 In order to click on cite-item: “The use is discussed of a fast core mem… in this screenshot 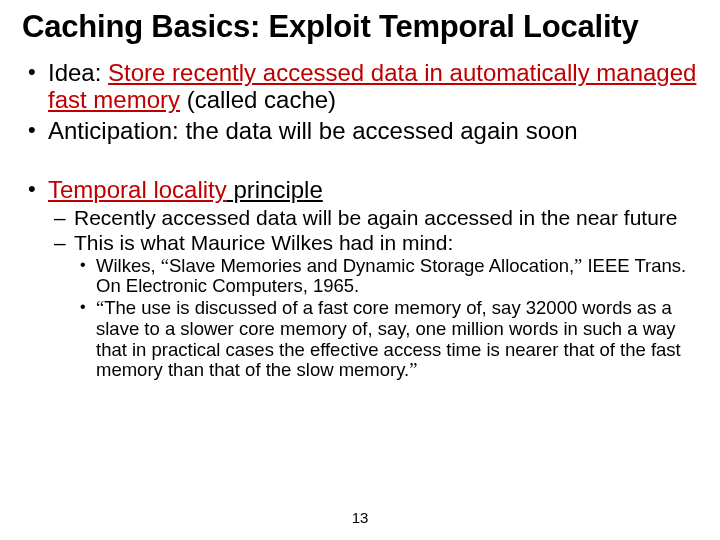, I will do `click(386, 340)`.